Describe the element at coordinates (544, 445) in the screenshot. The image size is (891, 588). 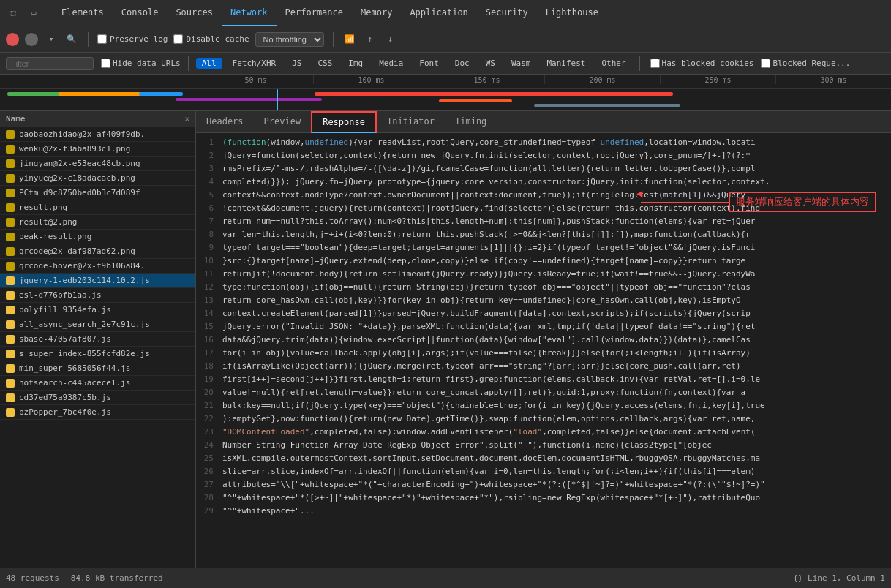
I see `table-row: 24Number String Function Array Date RegE…` at that location.